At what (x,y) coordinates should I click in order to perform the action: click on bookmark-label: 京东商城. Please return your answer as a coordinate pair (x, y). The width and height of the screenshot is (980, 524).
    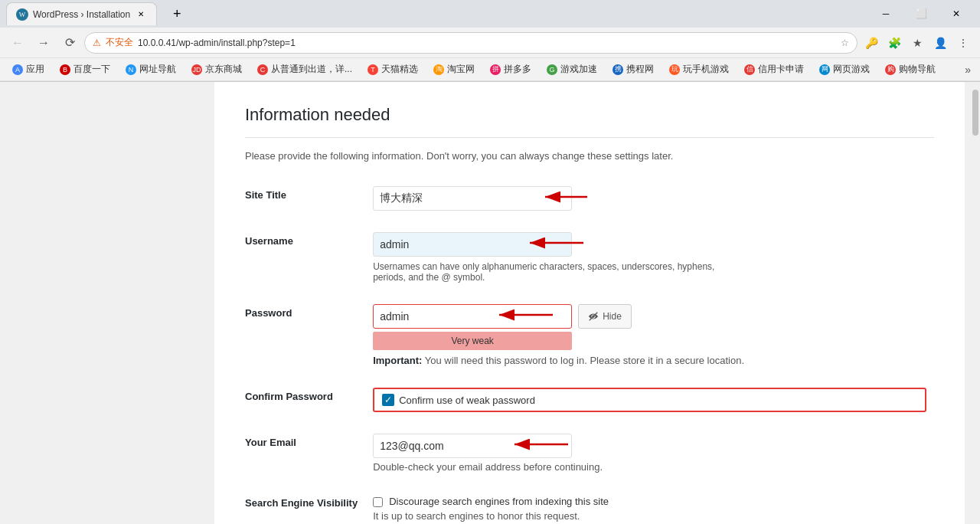
    Looking at the image, I should click on (224, 69).